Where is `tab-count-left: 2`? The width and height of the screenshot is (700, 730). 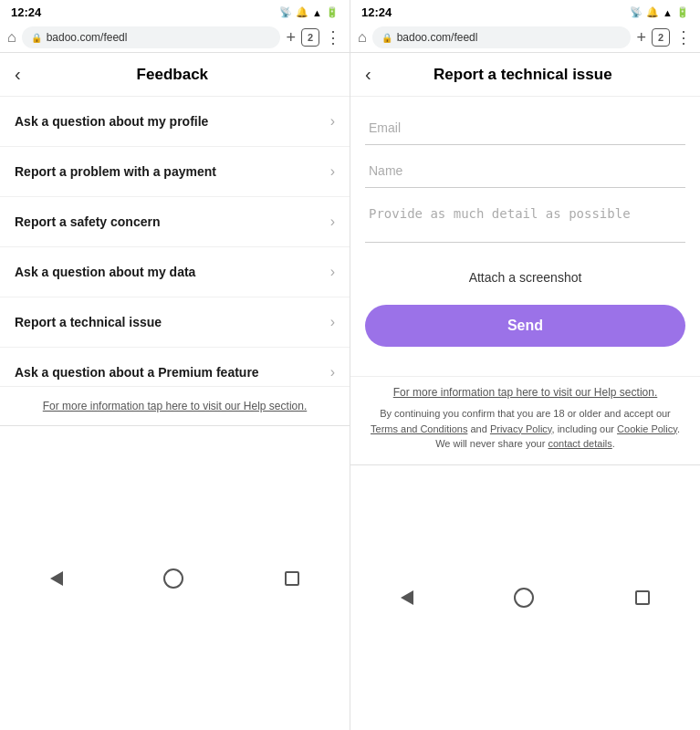 tab-count-left: 2 is located at coordinates (310, 37).